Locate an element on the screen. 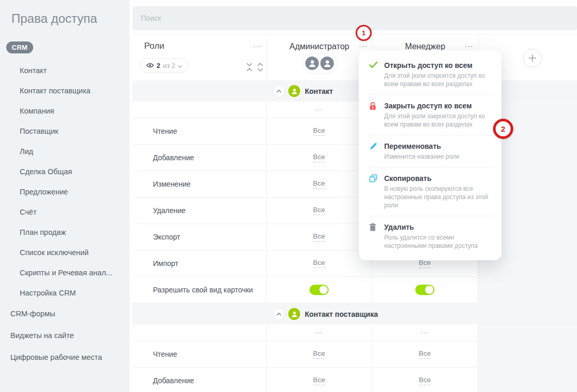 The image size is (577, 392). permission-label: Импорт is located at coordinates (199, 263).